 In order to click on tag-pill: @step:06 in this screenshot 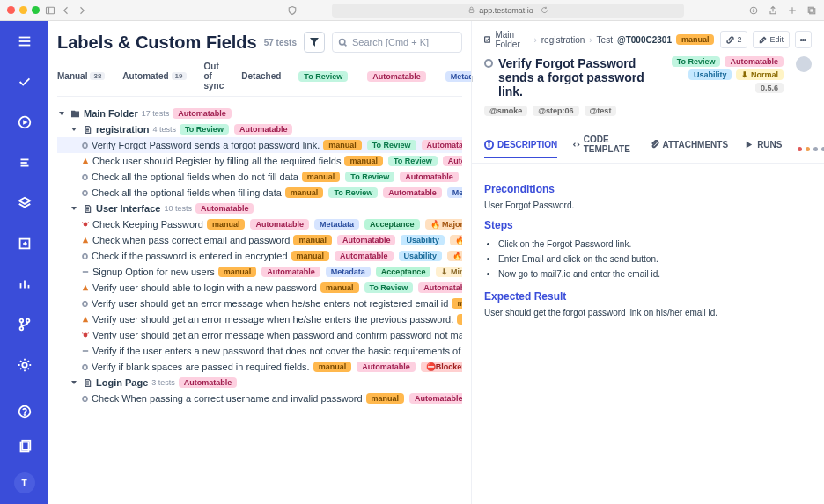, I will do `click(555, 111)`.